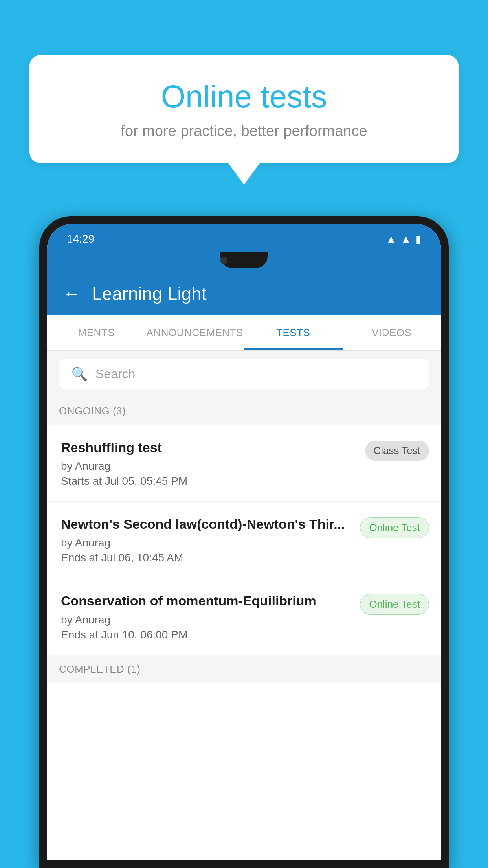  I want to click on test-author-3: by Anurag, so click(207, 620).